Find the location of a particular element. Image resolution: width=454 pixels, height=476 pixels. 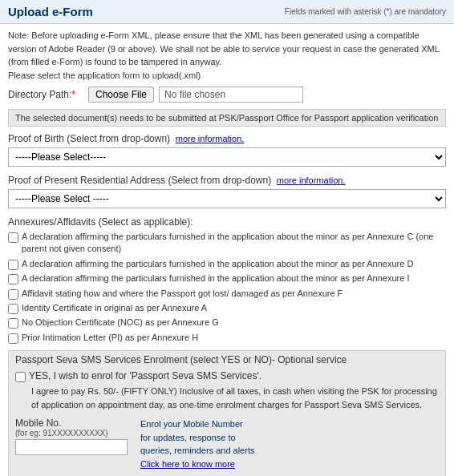

proof-of-birth-select: -----Please Select----- is located at coordinates (227, 157).